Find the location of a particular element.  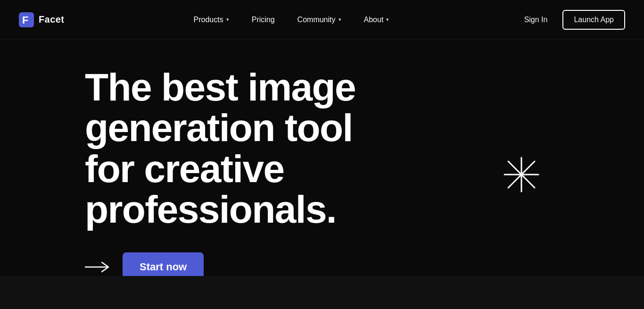

nav-links: Products ▾ Pricing Community ▾ About ▾ is located at coordinates (291, 20).